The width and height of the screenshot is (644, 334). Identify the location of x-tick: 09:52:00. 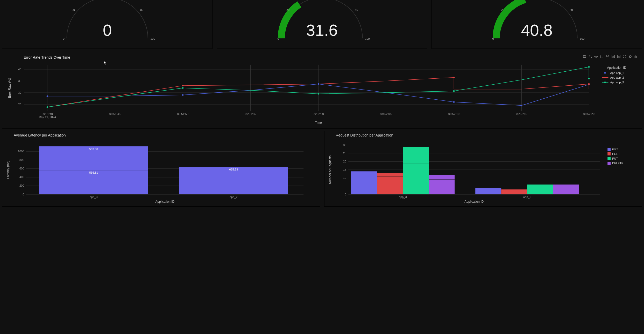
(318, 114).